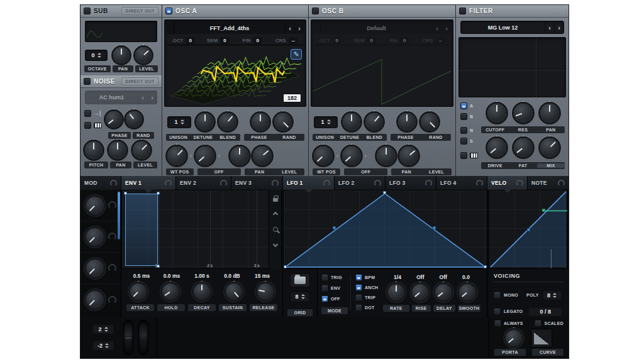  What do you see at coordinates (257, 183) in the screenshot?
I see `tab-env3: ENV 3` at bounding box center [257, 183].